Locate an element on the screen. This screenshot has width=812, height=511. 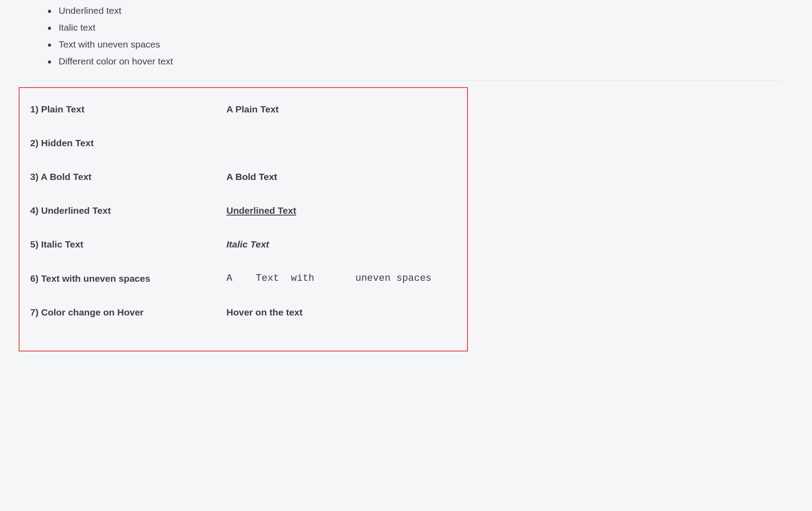
row-label: 1) Plain Text is located at coordinates (128, 109).